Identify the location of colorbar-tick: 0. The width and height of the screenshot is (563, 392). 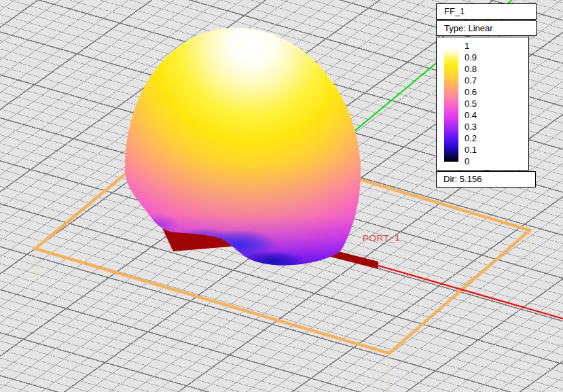
(467, 162).